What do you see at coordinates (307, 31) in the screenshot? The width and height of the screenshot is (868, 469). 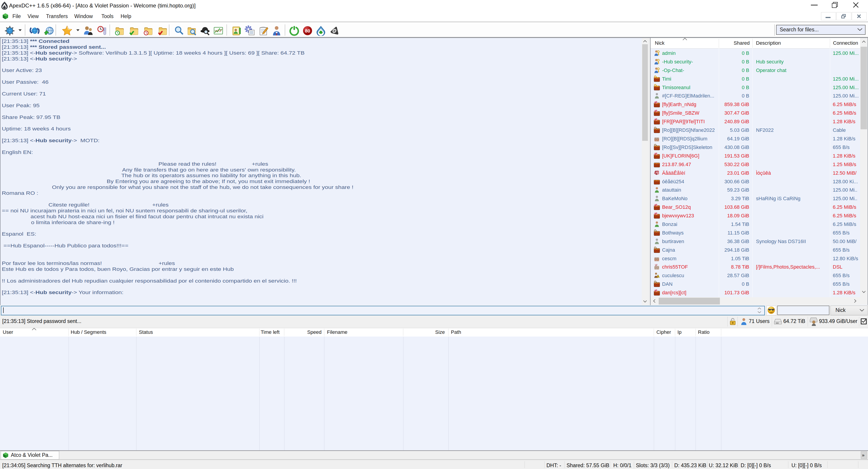 I see `svg-text: 80` at bounding box center [307, 31].